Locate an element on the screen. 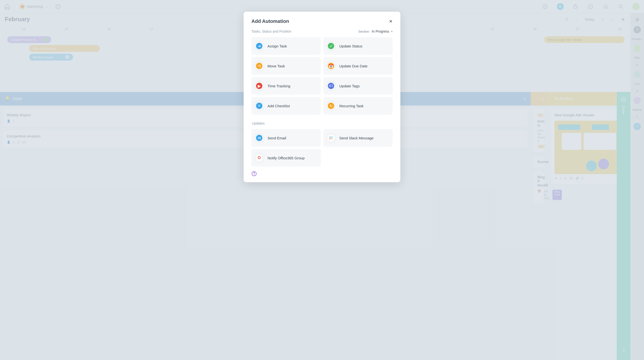  chevron-down-icon: ▾ is located at coordinates (392, 31).